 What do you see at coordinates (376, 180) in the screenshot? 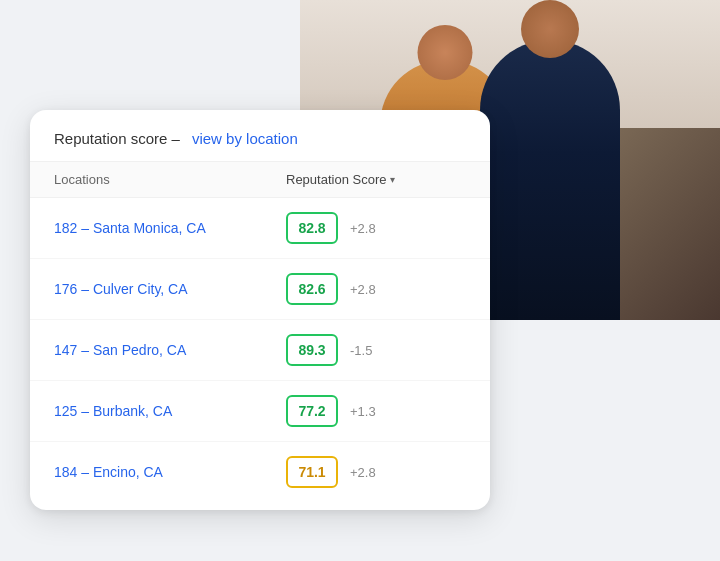
I see `column-header-score: Reputation Score ▾` at bounding box center [376, 180].